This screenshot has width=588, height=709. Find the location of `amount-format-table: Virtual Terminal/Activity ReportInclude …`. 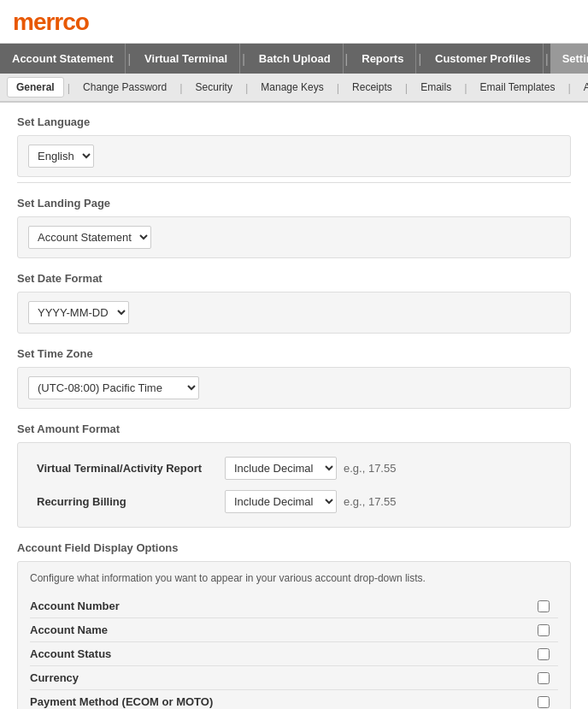

amount-format-table: Virtual Terminal/Activity ReportInclude … is located at coordinates (294, 485).